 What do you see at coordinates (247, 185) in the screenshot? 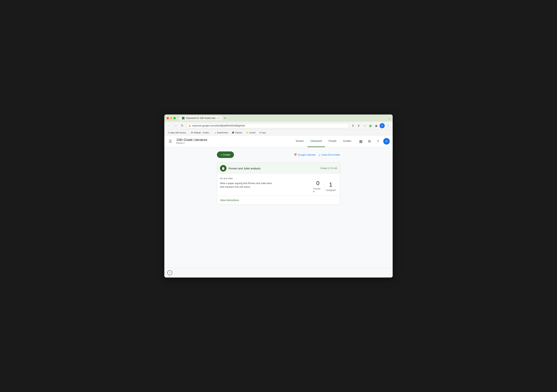
I see `assignment-description: Write a paper arguing that Romeo and Jul…` at bounding box center [247, 185].